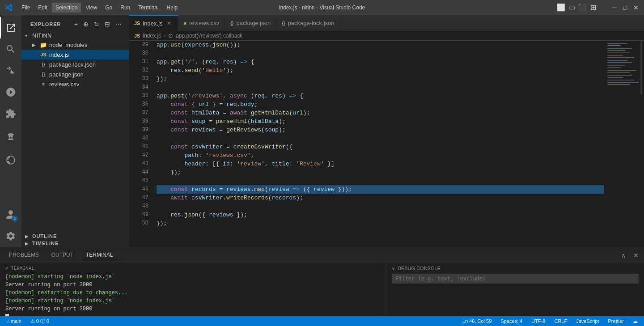  I want to click on layout-panel-toggle: ⬛, so click(582, 8).